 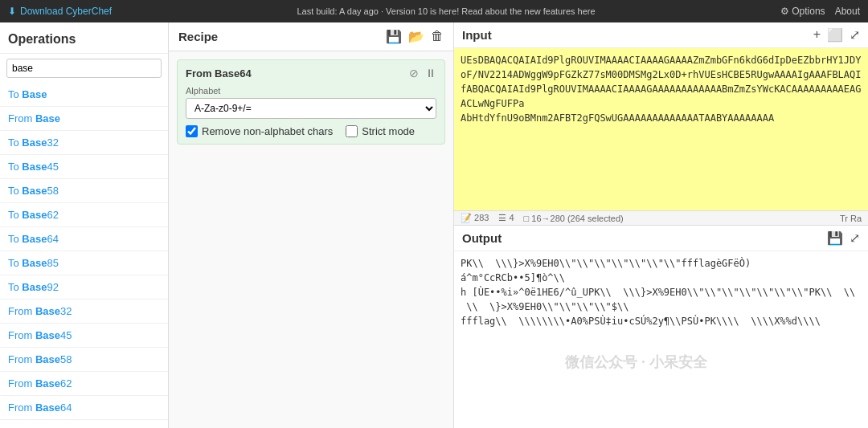 I want to click on input-statusbar: 📝 283 ☰ 4 □ 16→280 (264 selected) Tr Ra, so click(x=661, y=218).